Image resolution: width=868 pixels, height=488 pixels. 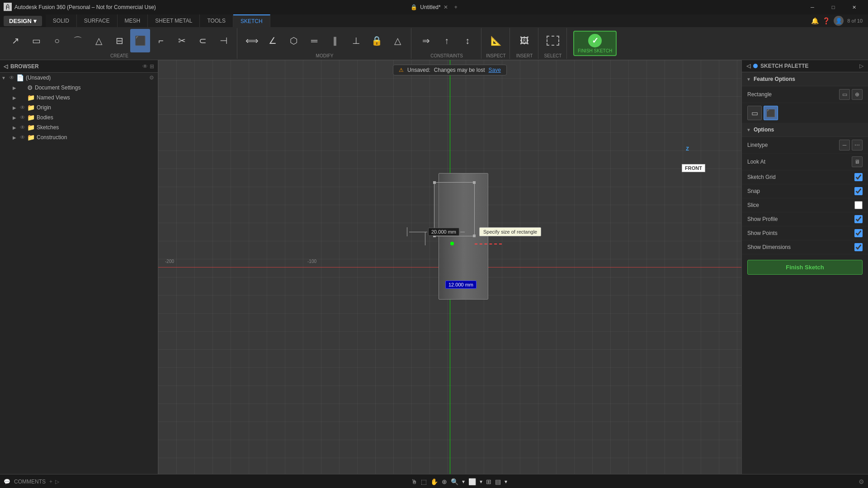 What do you see at coordinates (99, 41) in the screenshot?
I see `triangle-tool-button: △` at bounding box center [99, 41].